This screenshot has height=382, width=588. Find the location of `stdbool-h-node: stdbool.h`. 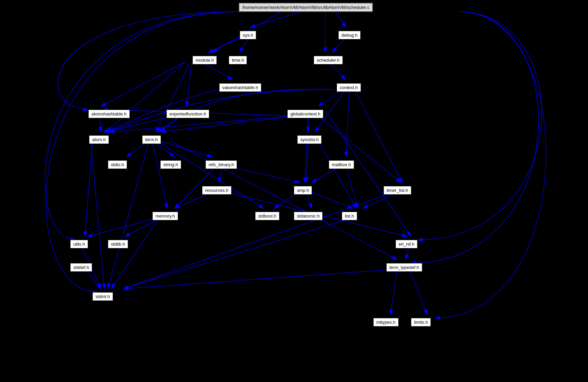

stdbool-h-node: stdbool.h is located at coordinates (267, 216).